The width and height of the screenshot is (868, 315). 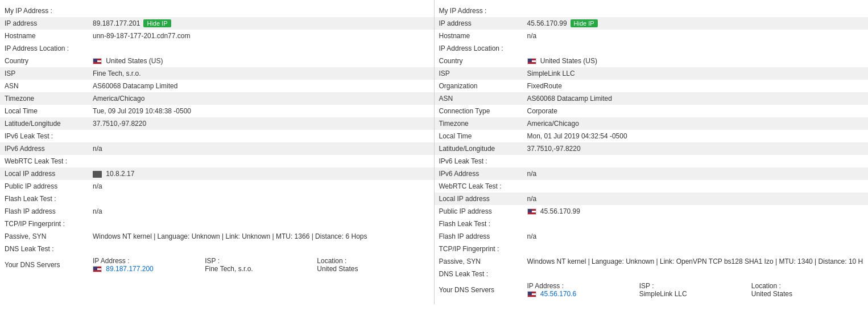 I want to click on right-dns-header: DNS Leak Test :, so click(x=652, y=274).